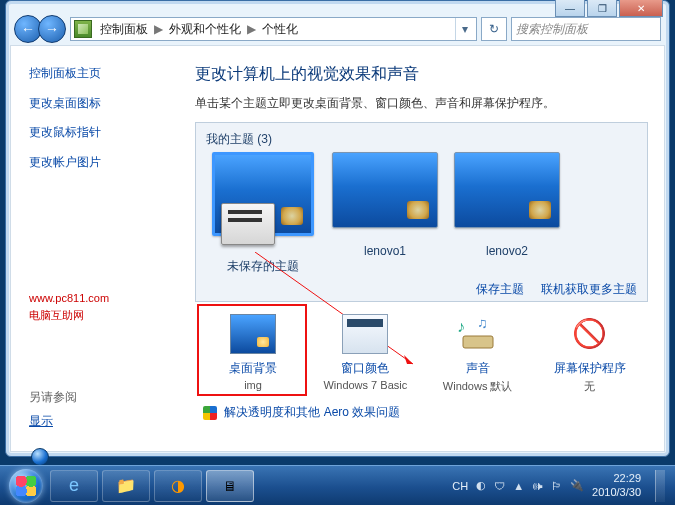  Describe the element at coordinates (40, 457) in the screenshot. I see `win7-orb-icon` at that location.